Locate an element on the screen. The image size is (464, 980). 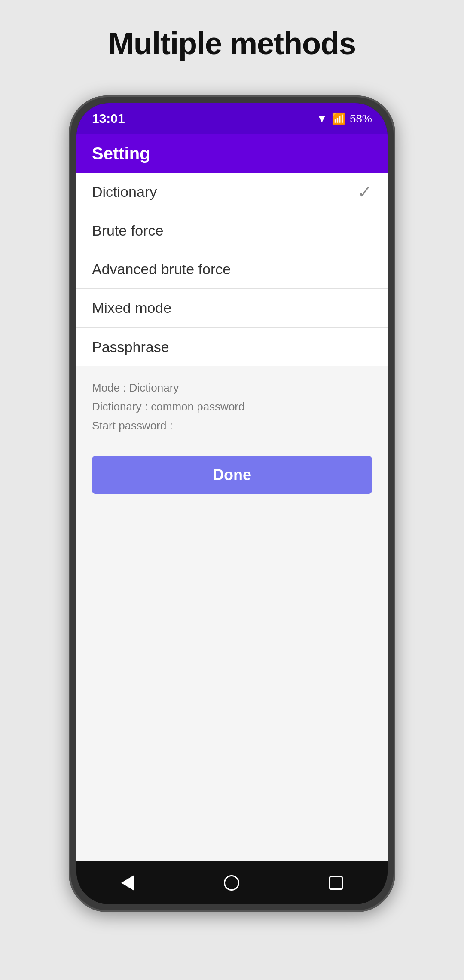
signal-icon: 📶 is located at coordinates (339, 119).